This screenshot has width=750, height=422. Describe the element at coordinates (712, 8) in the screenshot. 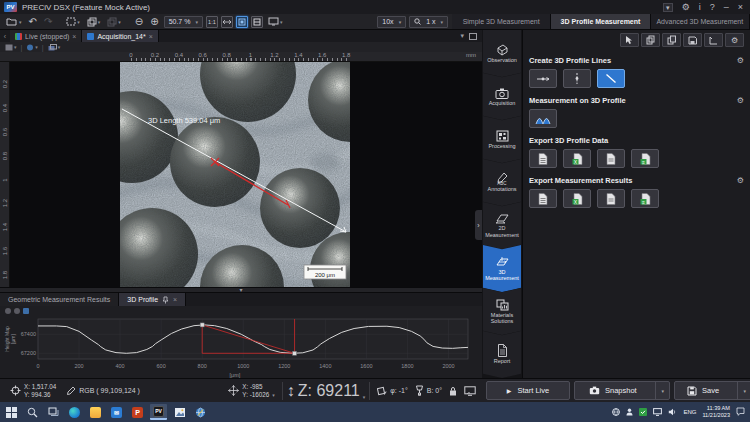

I see `help-icon: ?` at that location.